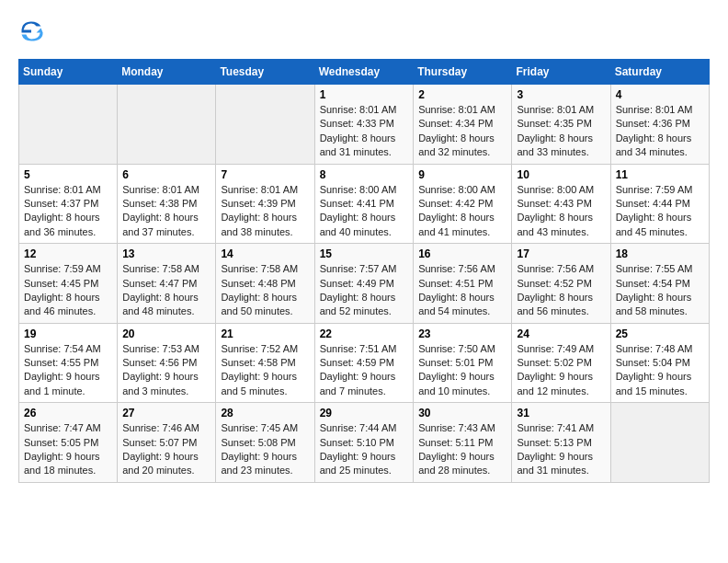  What do you see at coordinates (265, 72) in the screenshot?
I see `weekday-header: Tuesday` at bounding box center [265, 72].